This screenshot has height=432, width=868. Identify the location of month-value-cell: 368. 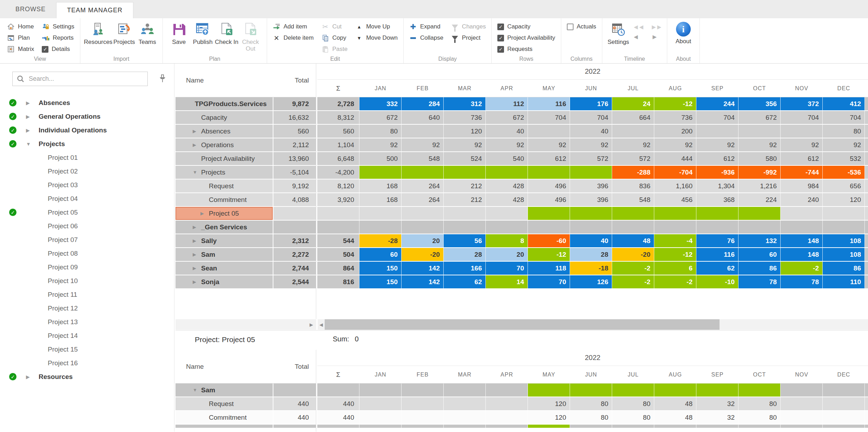
(717, 199).